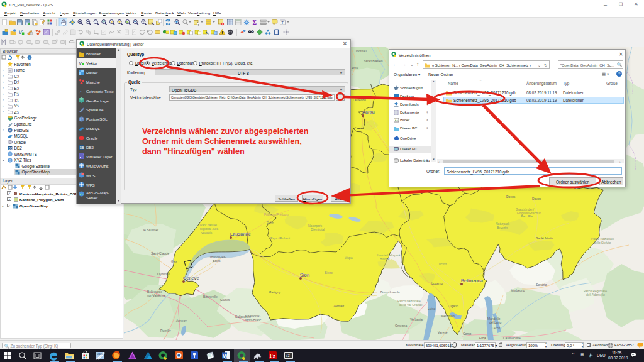  What do you see at coordinates (280, 238) in the screenshot?
I see `svg-text: Pays dEnhaut` at bounding box center [280, 238].